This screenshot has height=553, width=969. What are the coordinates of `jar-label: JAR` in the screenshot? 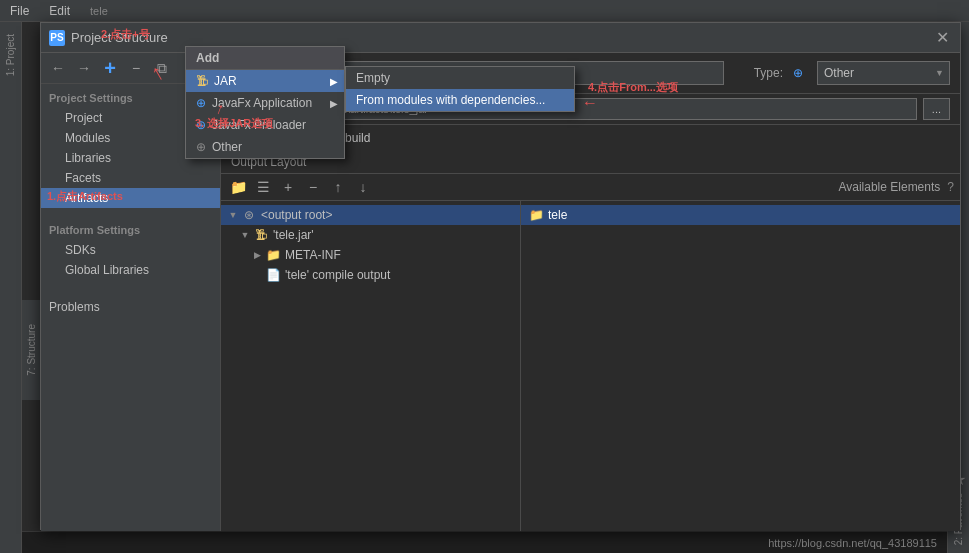 It's located at (226, 81).